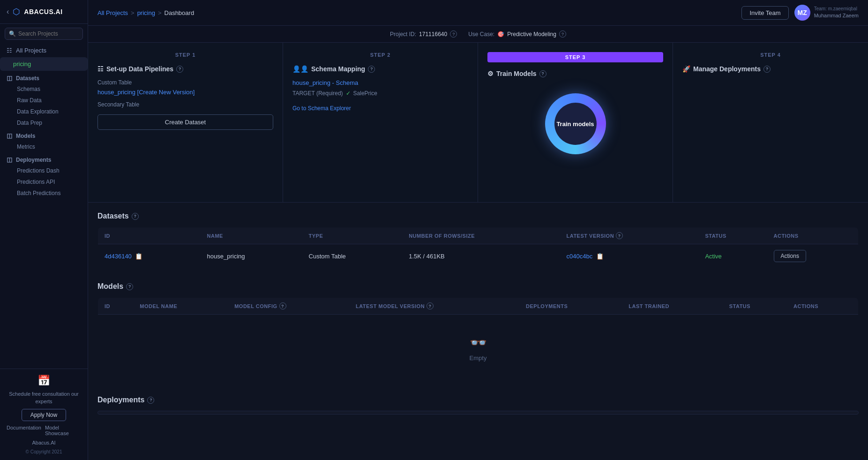 The height and width of the screenshot is (460, 868). I want to click on mth-last-trained: LAST TRAINED, so click(672, 306).